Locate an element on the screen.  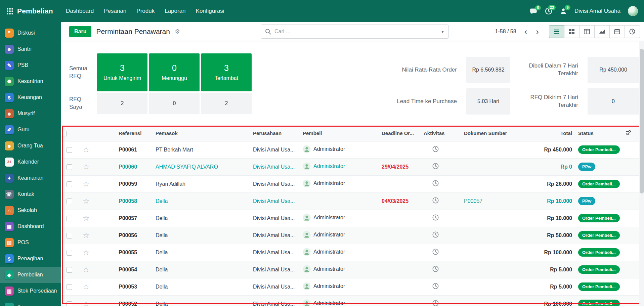
sidebar-item-psb: ✎ PSB is located at coordinates (30, 65).